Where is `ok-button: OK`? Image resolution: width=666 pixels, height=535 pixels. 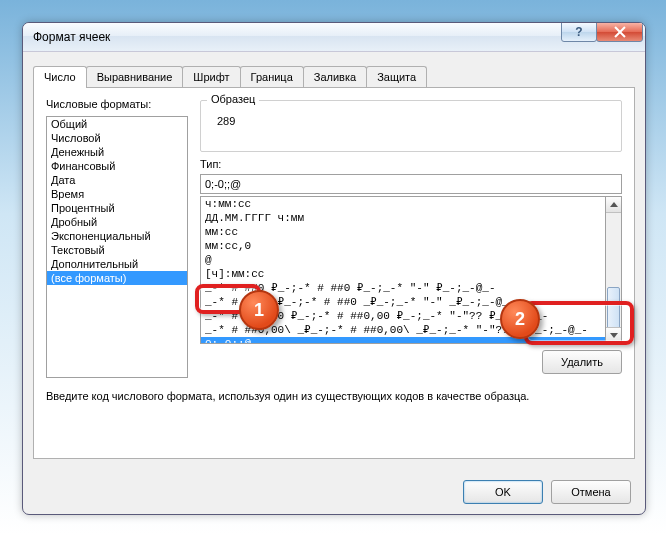
ok-button: OK is located at coordinates (503, 492).